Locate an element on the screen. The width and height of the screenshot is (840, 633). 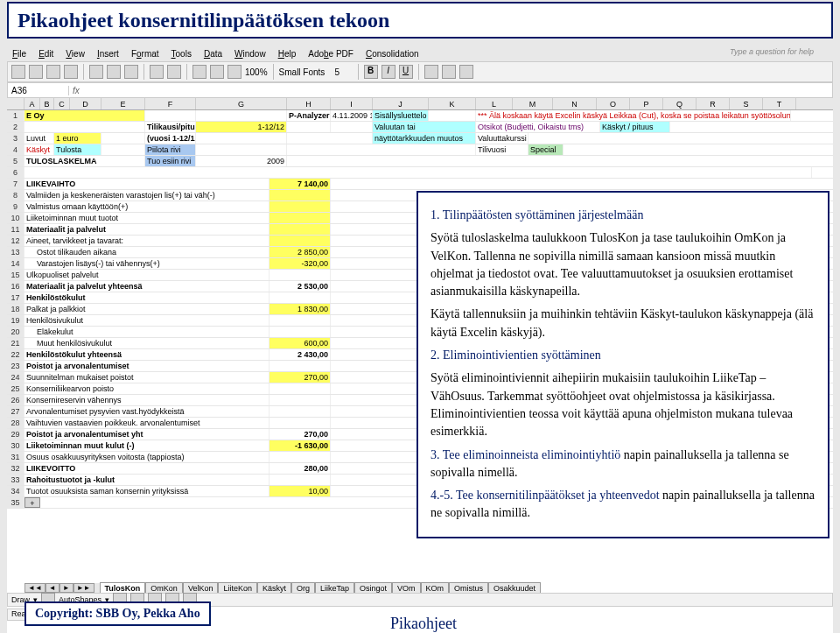
col-header: B is located at coordinates (47, 103).